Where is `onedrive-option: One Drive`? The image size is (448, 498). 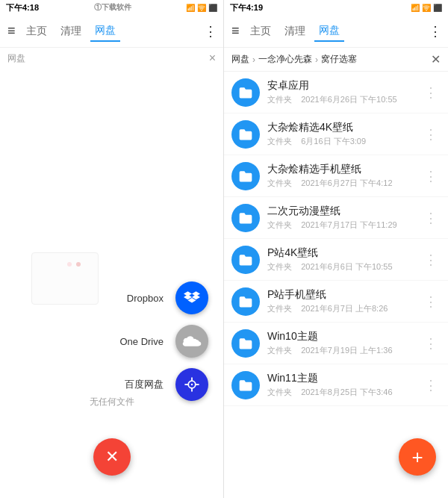 onedrive-option: One Drive is located at coordinates (161, 341).